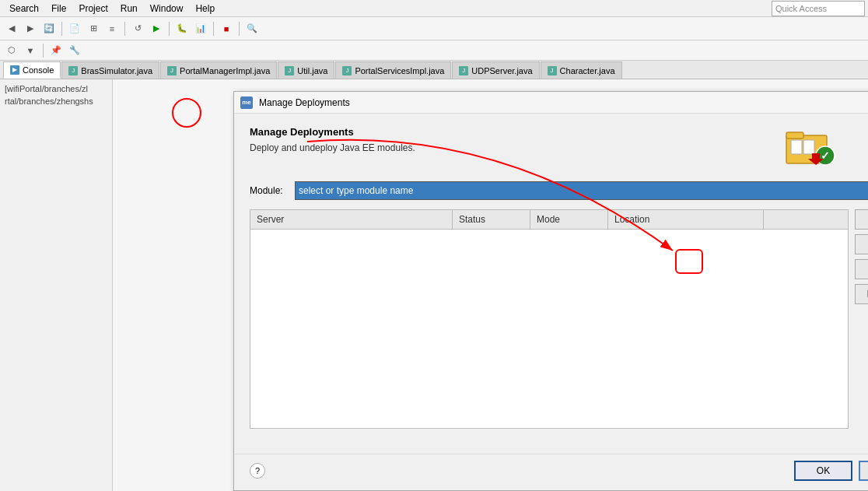  I want to click on deploy-icon-svg: ✓, so click(812, 148).